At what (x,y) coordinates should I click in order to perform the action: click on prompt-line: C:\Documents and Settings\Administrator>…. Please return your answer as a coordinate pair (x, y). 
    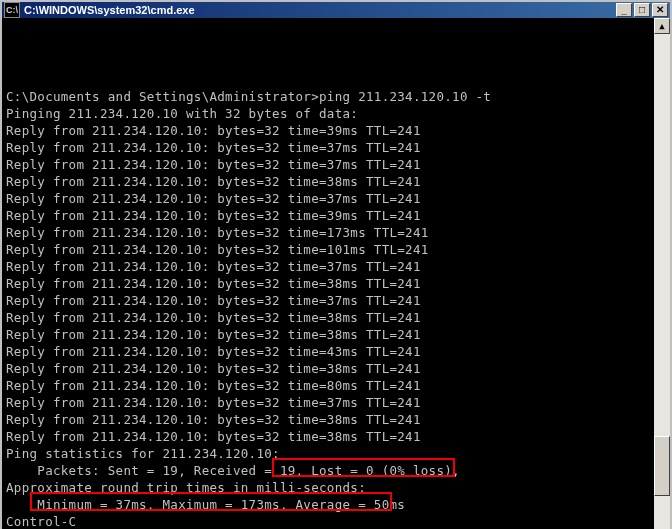
    Looking at the image, I should click on (328, 96).